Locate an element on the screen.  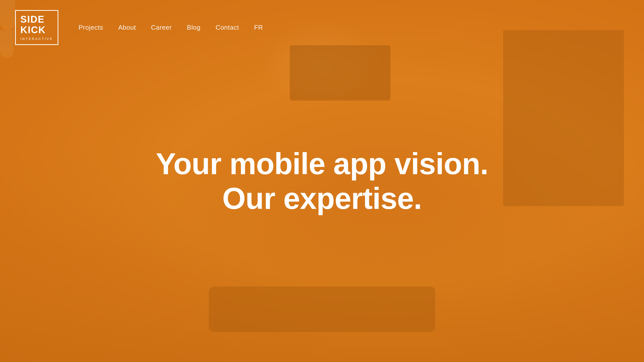
nav-item-contact: Contact is located at coordinates (227, 28).